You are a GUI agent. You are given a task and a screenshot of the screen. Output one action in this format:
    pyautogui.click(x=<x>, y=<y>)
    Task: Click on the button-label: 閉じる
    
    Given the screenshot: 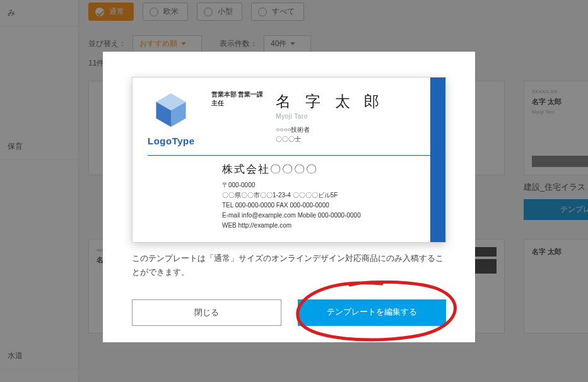 What is the action you would take?
    pyautogui.click(x=207, y=313)
    